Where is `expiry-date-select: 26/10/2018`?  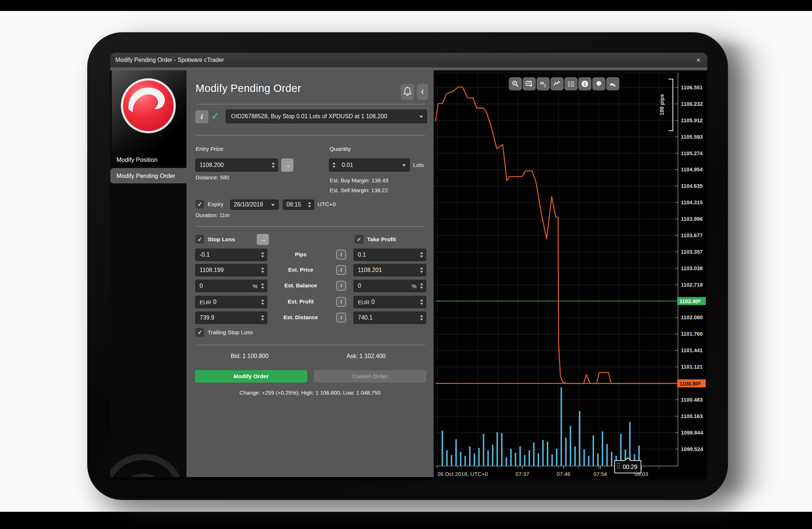 expiry-date-select: 26/10/2018 is located at coordinates (254, 205).